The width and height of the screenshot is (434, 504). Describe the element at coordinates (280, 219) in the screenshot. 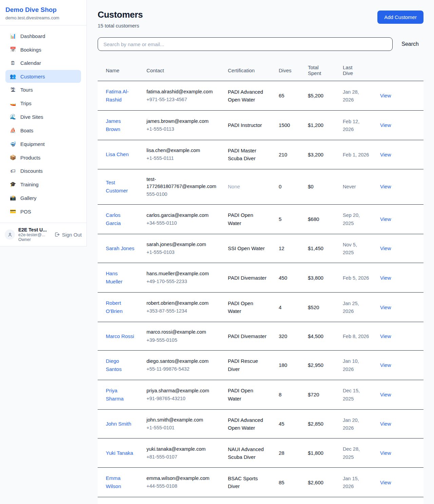

I see `dives-count: 5` at that location.